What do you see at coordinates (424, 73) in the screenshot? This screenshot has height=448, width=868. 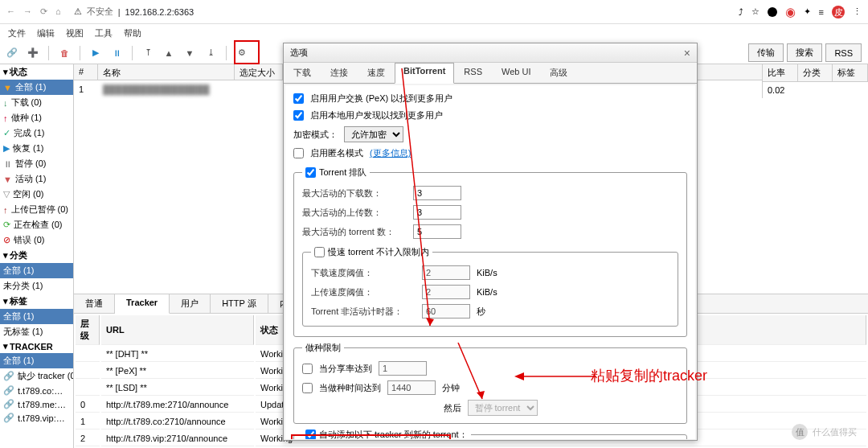 I see `tab-bittorrent: BitTorrent` at bounding box center [424, 73].